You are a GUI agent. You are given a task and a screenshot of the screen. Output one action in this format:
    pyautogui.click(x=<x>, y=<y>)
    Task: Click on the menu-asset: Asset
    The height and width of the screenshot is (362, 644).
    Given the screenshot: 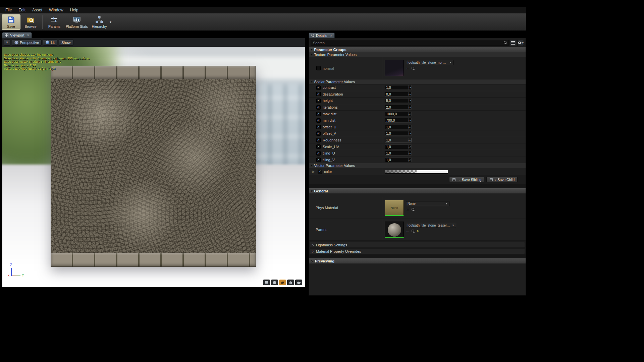 What is the action you would take?
    pyautogui.click(x=37, y=10)
    